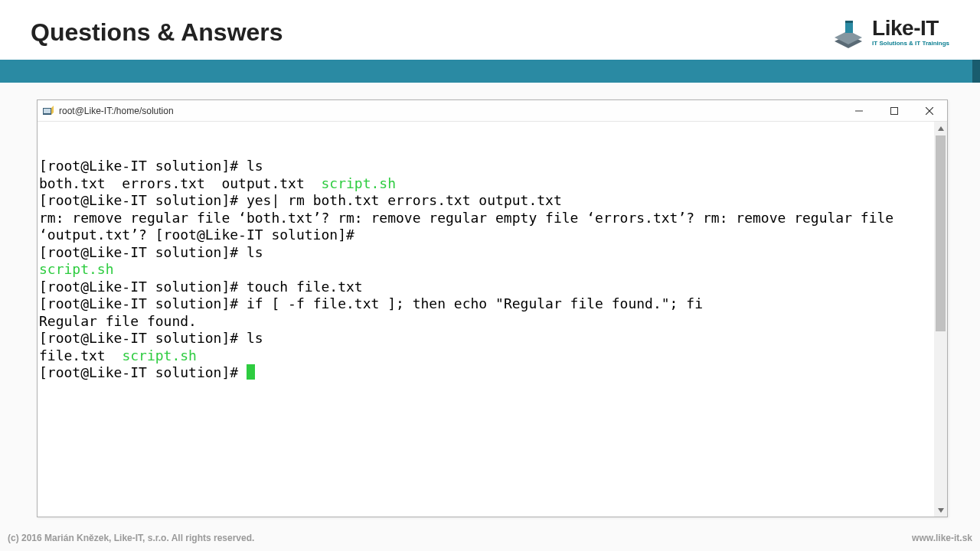  What do you see at coordinates (894, 110) in the screenshot?
I see `window-controls` at bounding box center [894, 110].